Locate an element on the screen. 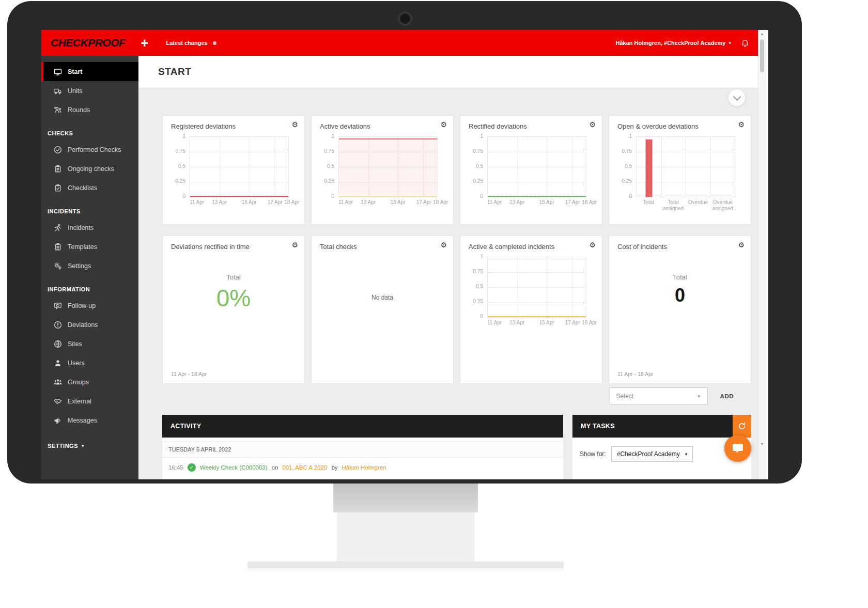  y-axis: 1 0.75 0.5 0.25 0 is located at coordinates (476, 166).